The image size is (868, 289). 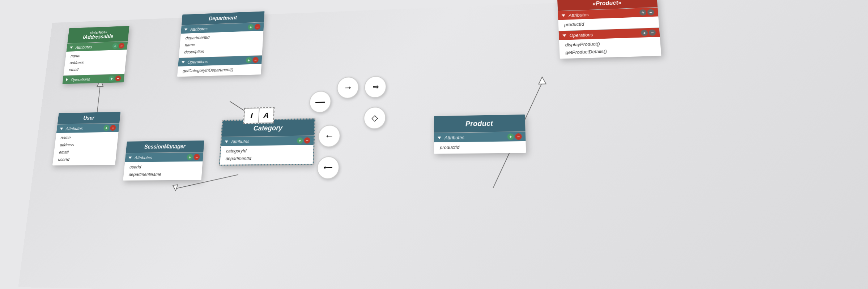 I want to click on category-attributes-body: categoryId departmentId, so click(x=267, y=155).